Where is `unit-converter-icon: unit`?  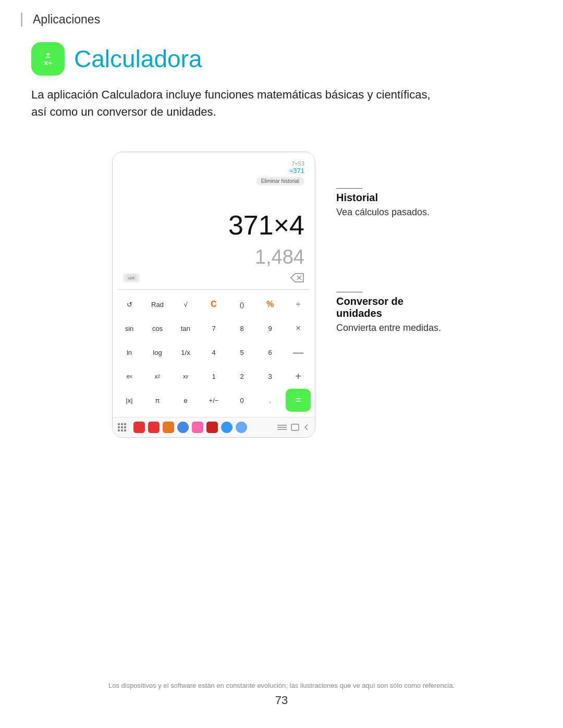 unit-converter-icon: unit is located at coordinates (131, 278).